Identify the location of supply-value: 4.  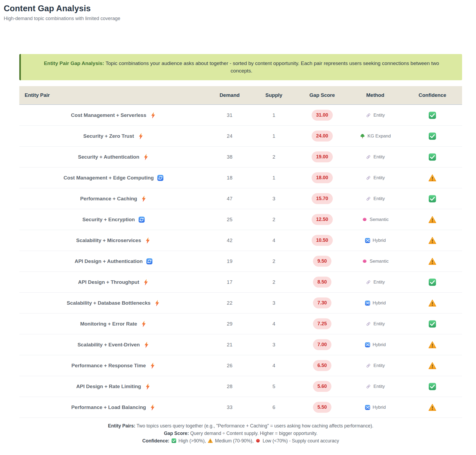
(274, 324).